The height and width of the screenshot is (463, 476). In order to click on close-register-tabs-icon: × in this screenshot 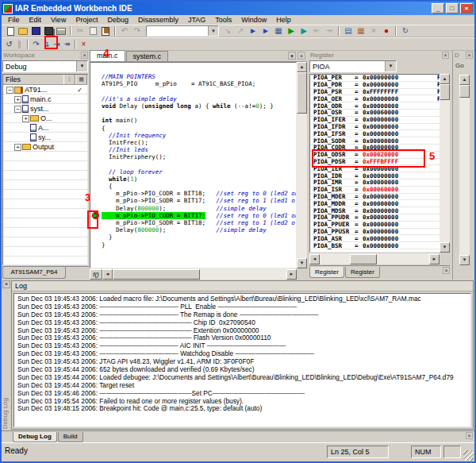, I will do `click(446, 270)`.